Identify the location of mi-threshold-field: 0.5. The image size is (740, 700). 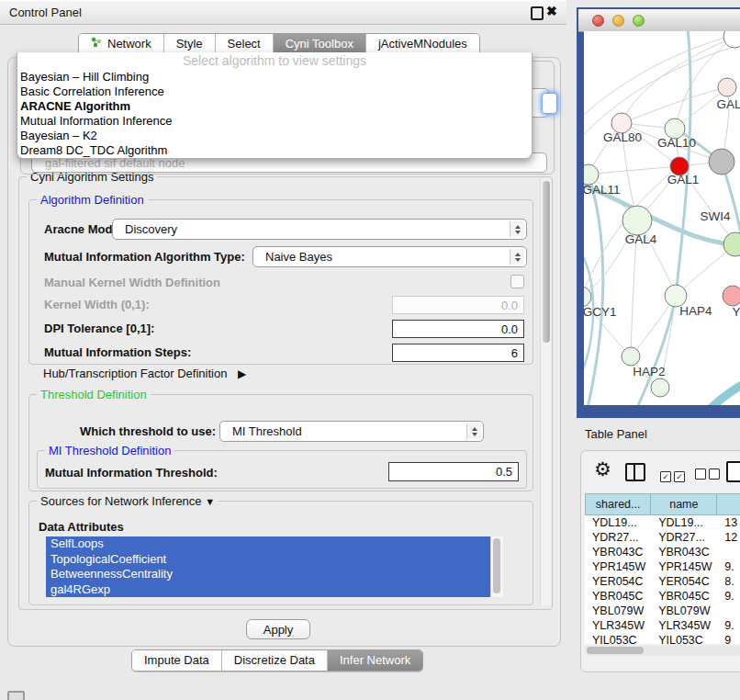
(454, 472).